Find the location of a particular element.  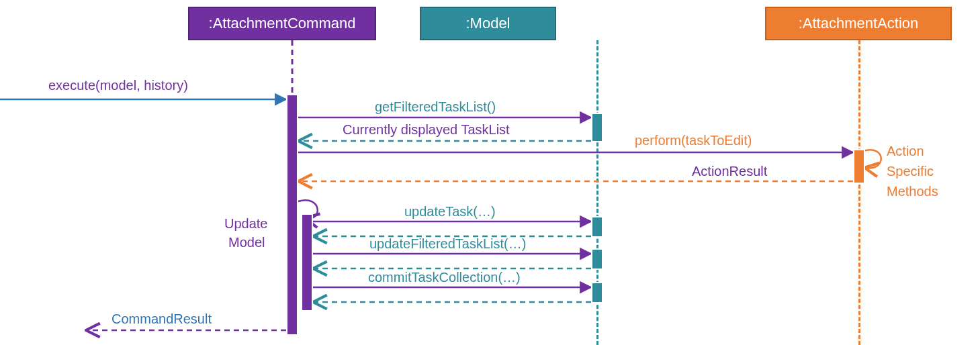

label-action-specific-3: Methods is located at coordinates (912, 192).